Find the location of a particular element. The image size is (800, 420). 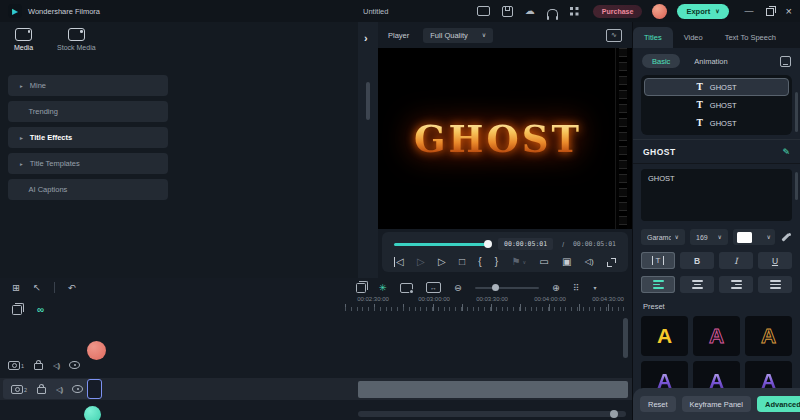

more-options-icon: ▾ is located at coordinates (596, 288).